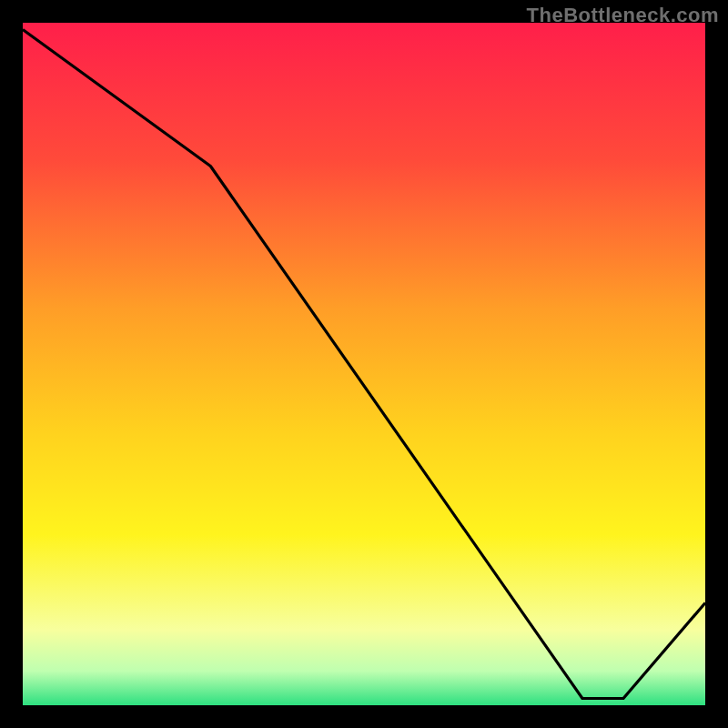 The image size is (728, 728). I want to click on watermark-text: TheBottleneck.com, so click(622, 15).